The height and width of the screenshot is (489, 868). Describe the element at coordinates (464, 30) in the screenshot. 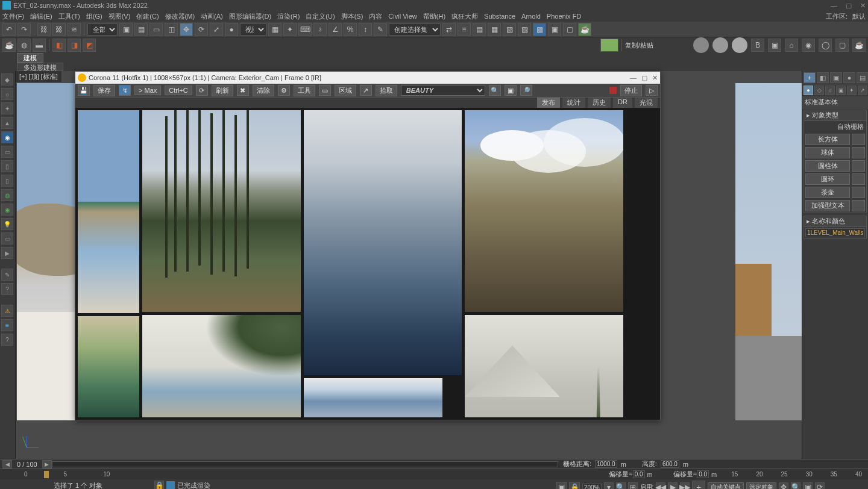

I see `align-icon: ≡` at that location.